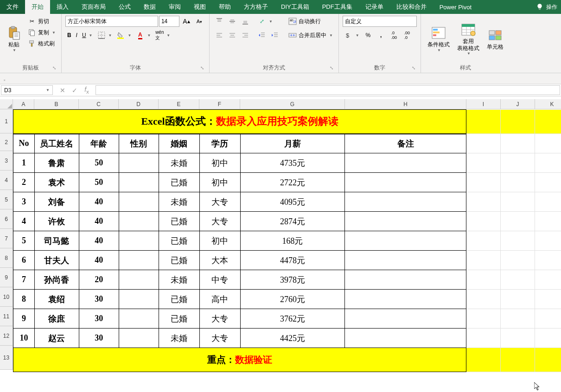 This screenshot has height=392, width=561. Describe the element at coordinates (24, 221) in the screenshot. I see `cell-no: 4` at that location.